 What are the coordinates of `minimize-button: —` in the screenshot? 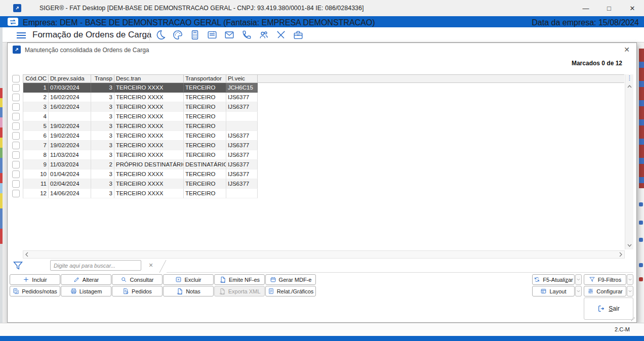 It's located at (586, 8).